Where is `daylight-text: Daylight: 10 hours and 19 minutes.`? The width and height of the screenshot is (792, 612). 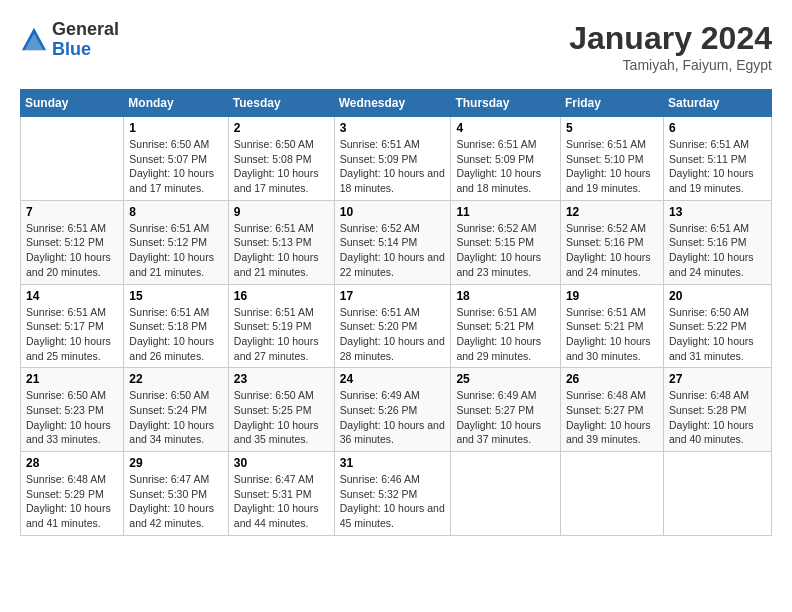
daylight-text: Daylight: 10 hours and 19 minutes. is located at coordinates (612, 180).